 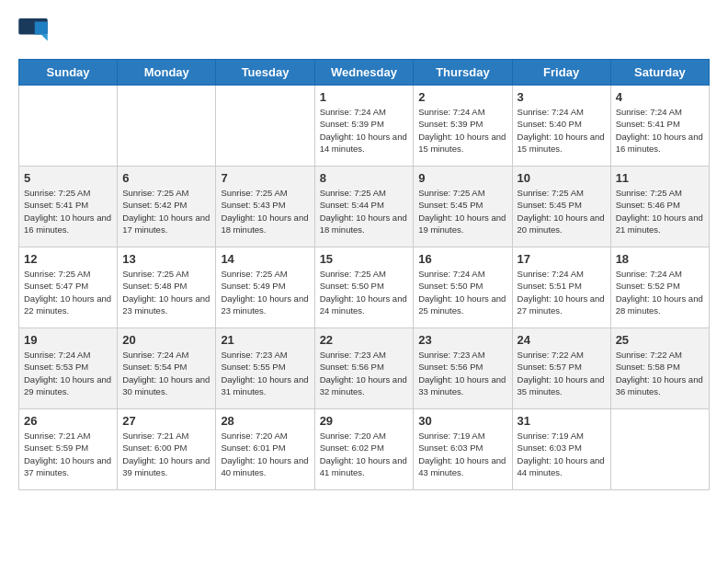 What do you see at coordinates (364, 178) in the screenshot?
I see `day-number: 8` at bounding box center [364, 178].